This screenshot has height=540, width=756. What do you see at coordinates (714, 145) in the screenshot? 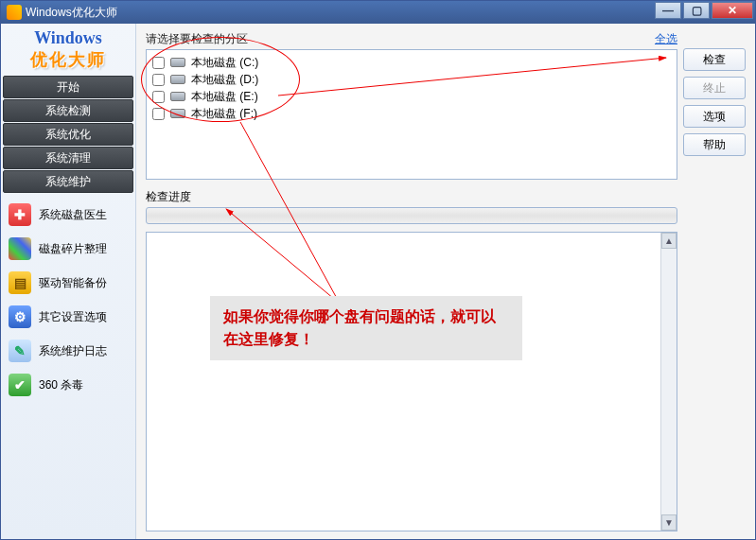
I see `help-button: 帮助` at bounding box center [714, 145].